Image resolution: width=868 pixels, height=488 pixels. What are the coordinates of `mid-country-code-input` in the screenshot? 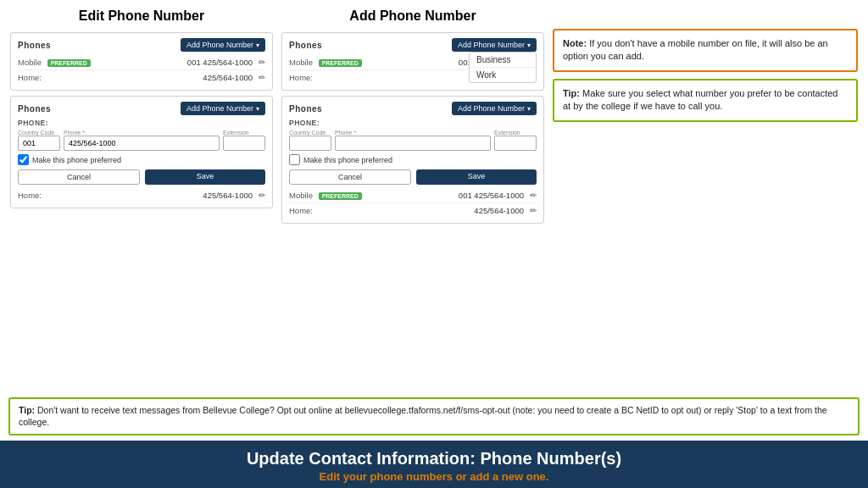 It's located at (310, 143).